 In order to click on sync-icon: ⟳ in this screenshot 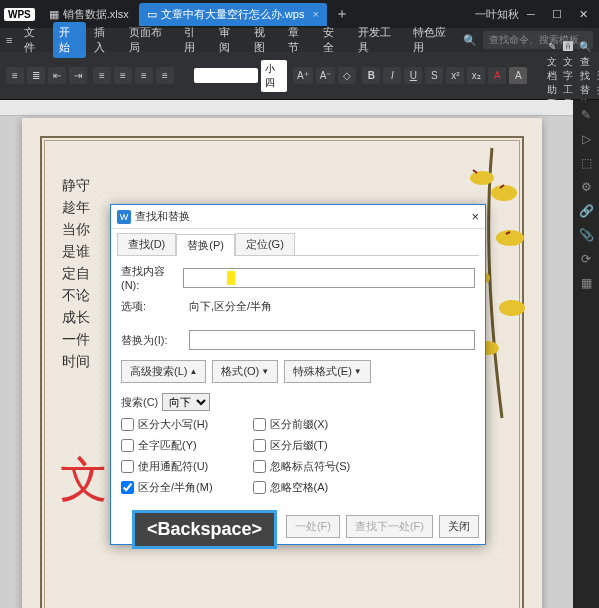, I will do `click(586, 259)`.